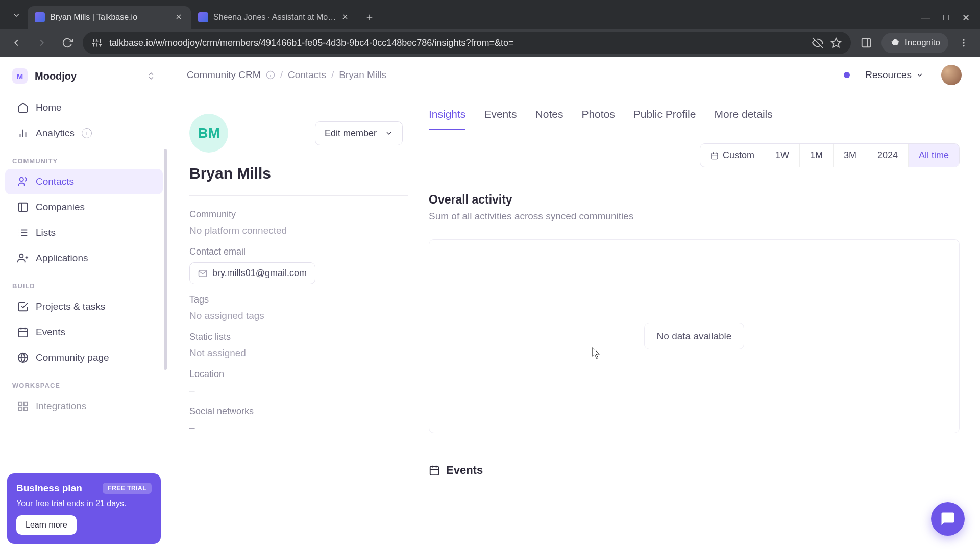 This screenshot has width=980, height=551. Describe the element at coordinates (694, 470) in the screenshot. I see `events-section-heading: Events` at that location.